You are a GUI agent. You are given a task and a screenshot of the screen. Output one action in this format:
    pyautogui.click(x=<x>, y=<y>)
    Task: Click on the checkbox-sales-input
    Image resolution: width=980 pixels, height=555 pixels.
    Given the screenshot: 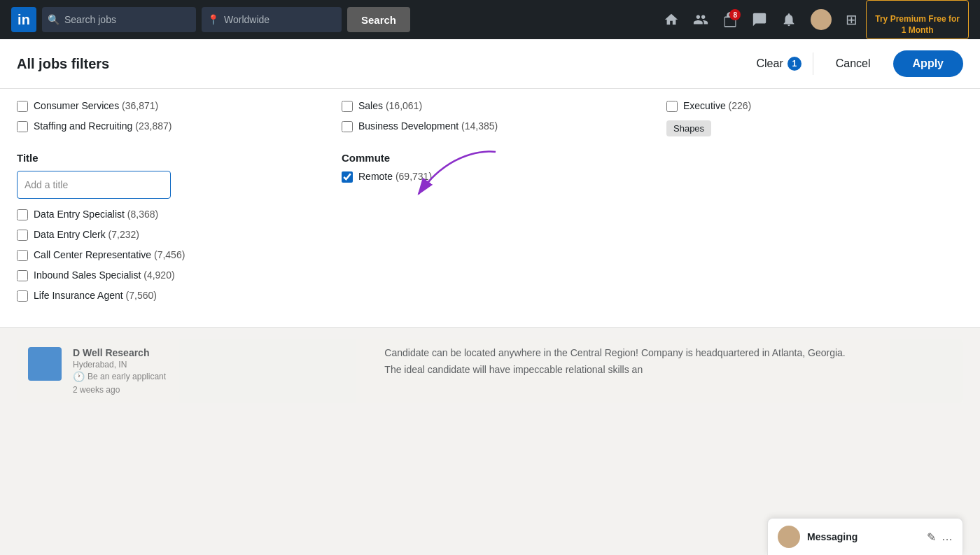 What is the action you would take?
    pyautogui.click(x=347, y=106)
    